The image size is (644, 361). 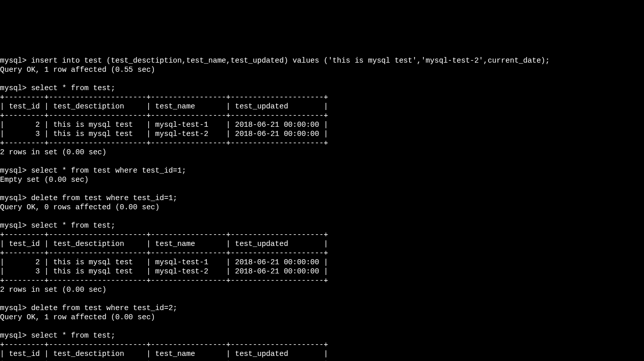 I want to click on prompt-line: mysql> insert into test (test_desctiptio…, so click(x=275, y=61).